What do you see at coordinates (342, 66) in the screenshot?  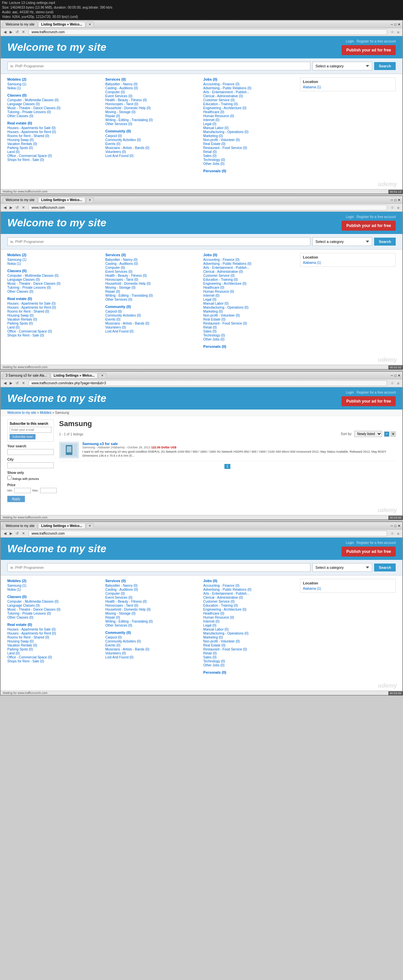 I see `category-select-1: Select a category` at bounding box center [342, 66].